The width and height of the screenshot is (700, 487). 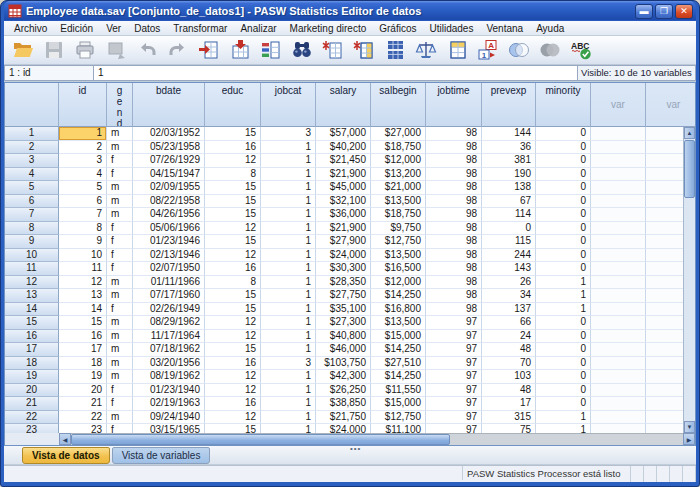 I want to click on scroll-down-icon: ▼, so click(x=690, y=427).